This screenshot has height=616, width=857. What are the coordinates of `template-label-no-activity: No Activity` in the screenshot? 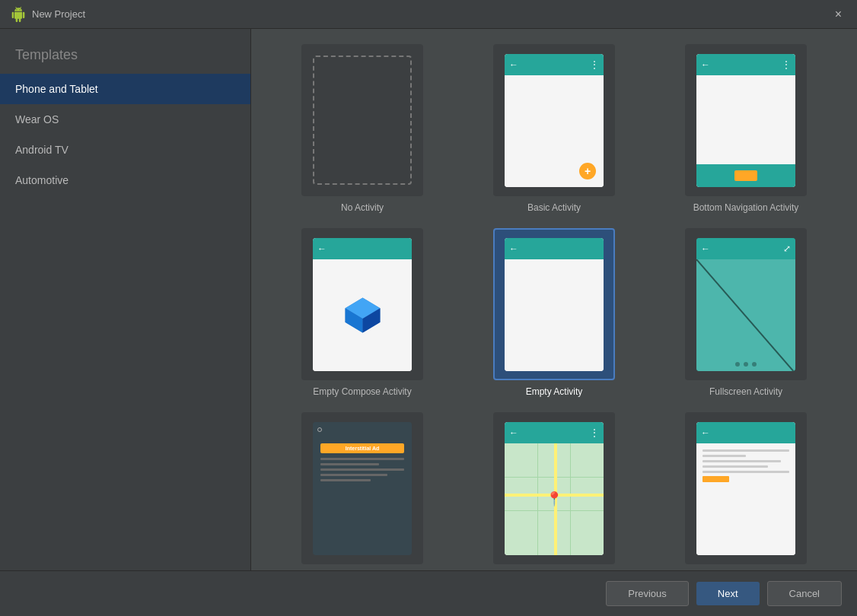 It's located at (362, 208).